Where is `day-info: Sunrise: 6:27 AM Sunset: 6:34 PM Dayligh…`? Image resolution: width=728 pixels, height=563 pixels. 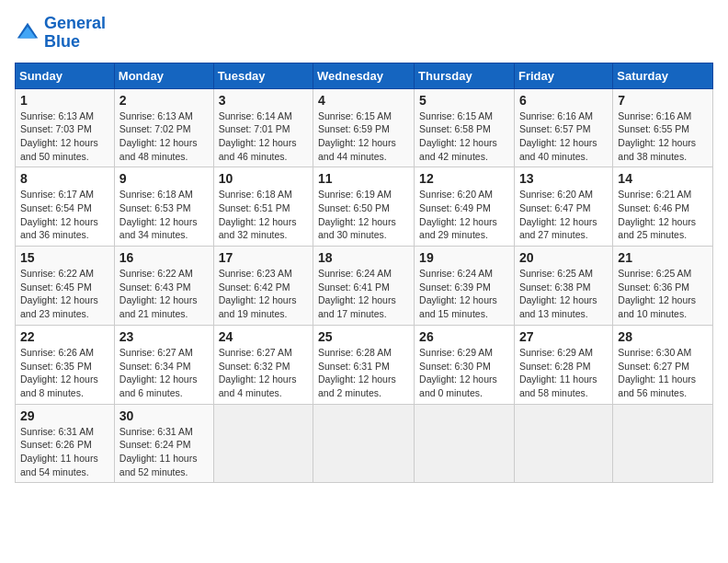 day-info: Sunrise: 6:27 AM Sunset: 6:34 PM Dayligh… is located at coordinates (164, 373).